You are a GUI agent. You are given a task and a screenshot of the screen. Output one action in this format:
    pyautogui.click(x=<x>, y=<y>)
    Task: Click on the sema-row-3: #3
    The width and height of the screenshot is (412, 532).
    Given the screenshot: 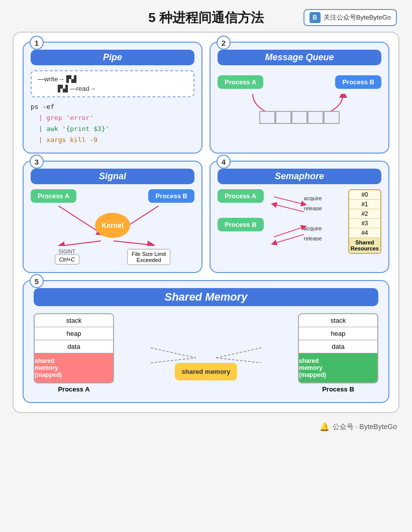 What is the action you would take?
    pyautogui.click(x=365, y=224)
    